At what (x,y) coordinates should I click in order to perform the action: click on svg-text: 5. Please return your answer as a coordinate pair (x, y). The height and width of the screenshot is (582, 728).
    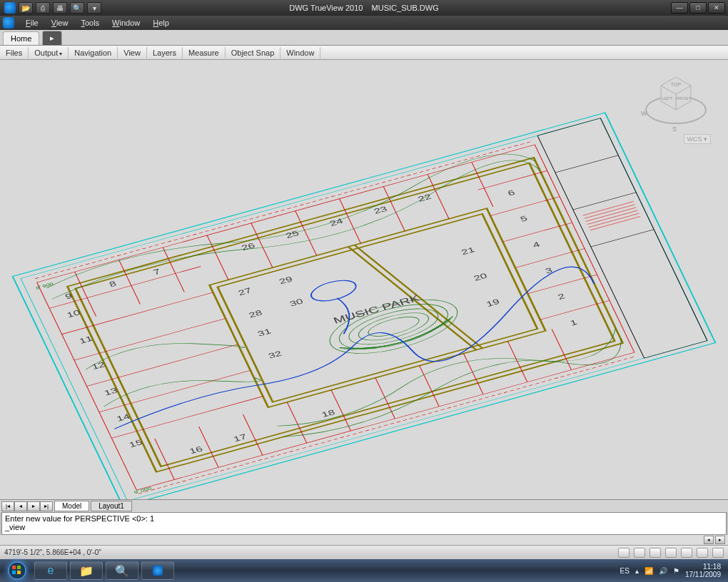
    Looking at the image, I should click on (524, 218).